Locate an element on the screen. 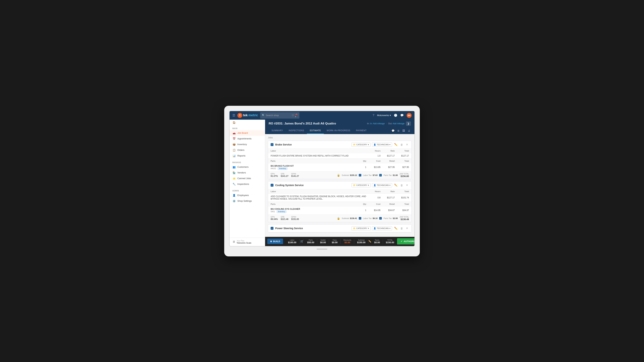 Image resolution: width=644 pixels, height=362 pixels. mileage-in: In: In: Add mileage is located at coordinates (376, 124).